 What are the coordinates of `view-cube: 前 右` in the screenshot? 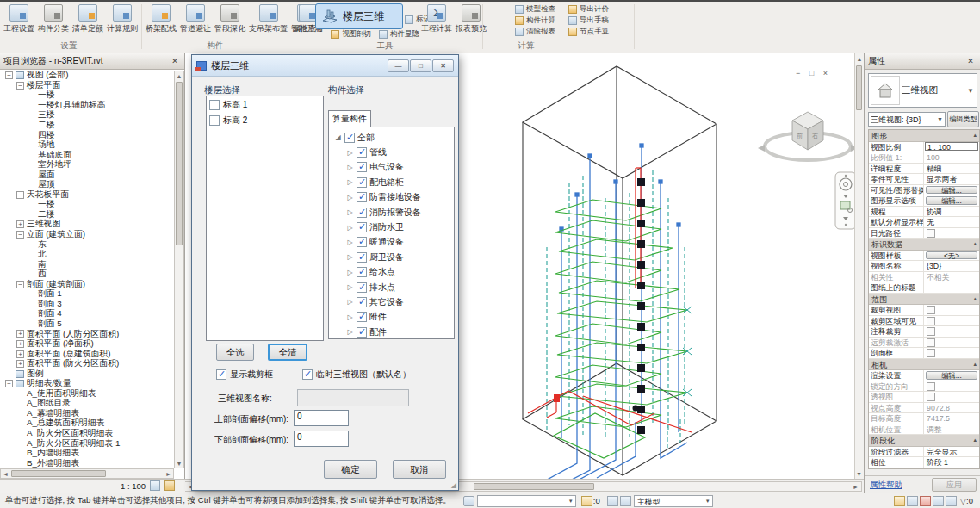 It's located at (808, 136).